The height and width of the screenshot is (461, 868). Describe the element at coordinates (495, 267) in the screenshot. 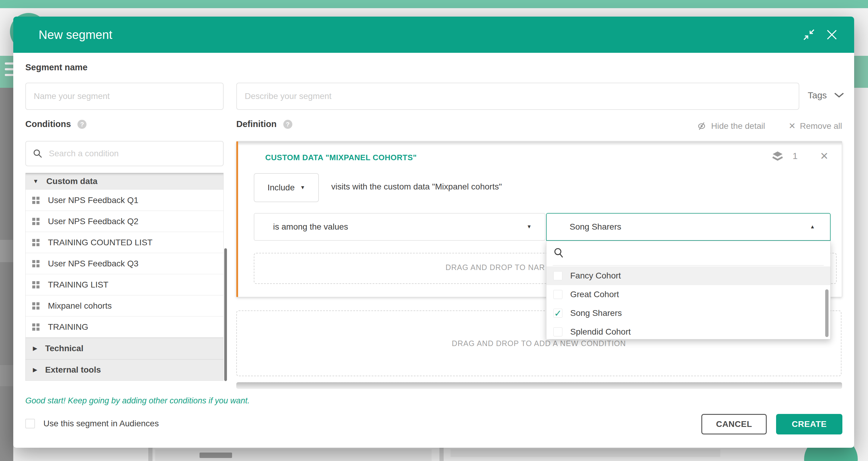

I see `dropzone-hint: DRAG AND DROP TO NAR` at that location.